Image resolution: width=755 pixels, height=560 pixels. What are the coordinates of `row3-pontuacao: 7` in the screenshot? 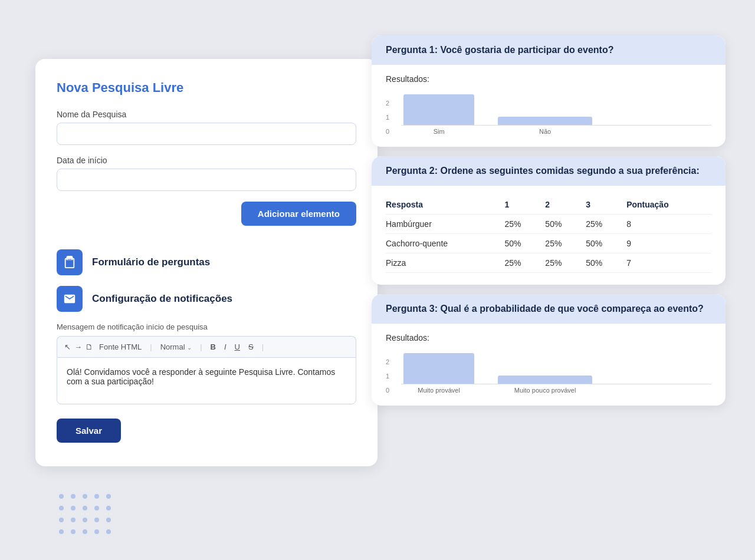 It's located at (669, 263).